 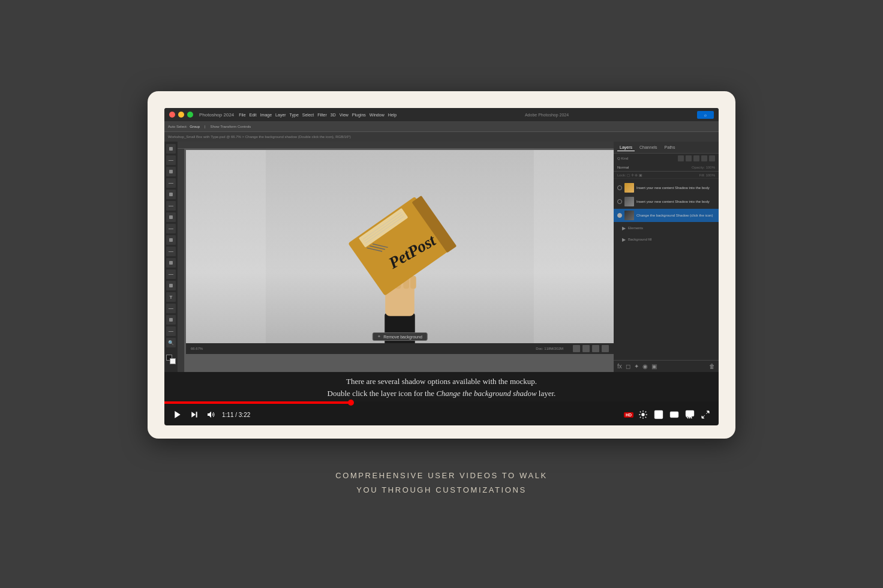 I want to click on layer-name-3: Change the background Shadow (click the …, so click(x=675, y=215).